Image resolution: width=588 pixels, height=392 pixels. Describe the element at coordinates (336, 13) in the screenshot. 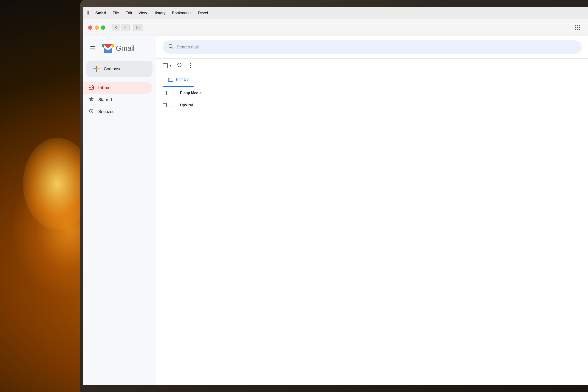

I see `macos-menu-bar:  Safari File Edit View History Bookmark…` at that location.